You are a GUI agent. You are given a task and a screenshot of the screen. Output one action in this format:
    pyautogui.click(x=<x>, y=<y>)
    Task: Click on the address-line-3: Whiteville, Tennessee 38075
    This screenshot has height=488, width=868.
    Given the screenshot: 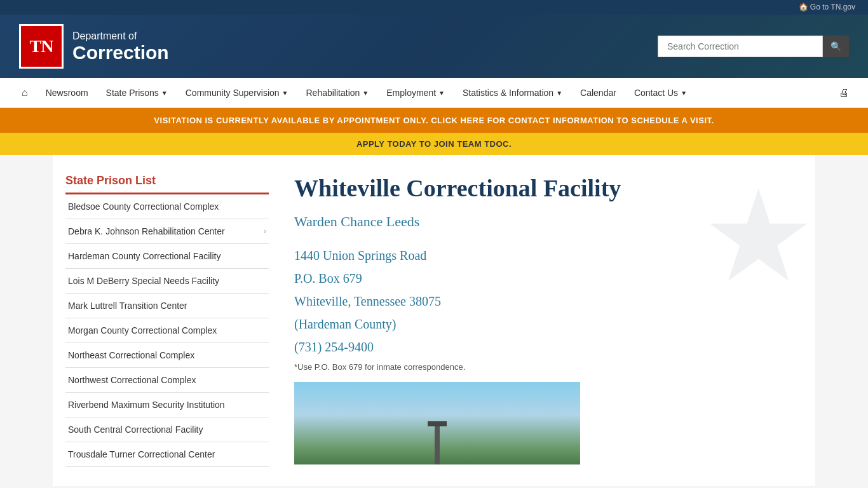 What is the action you would take?
    pyautogui.click(x=548, y=301)
    